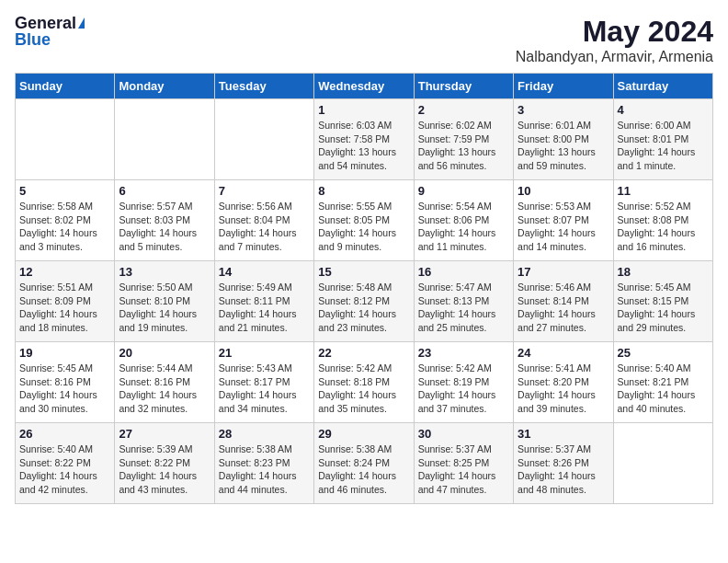 The width and height of the screenshot is (728, 563). What do you see at coordinates (354, 382) in the screenshot?
I see `sunset-text: Sunset: 8:18 PM` at bounding box center [354, 382].